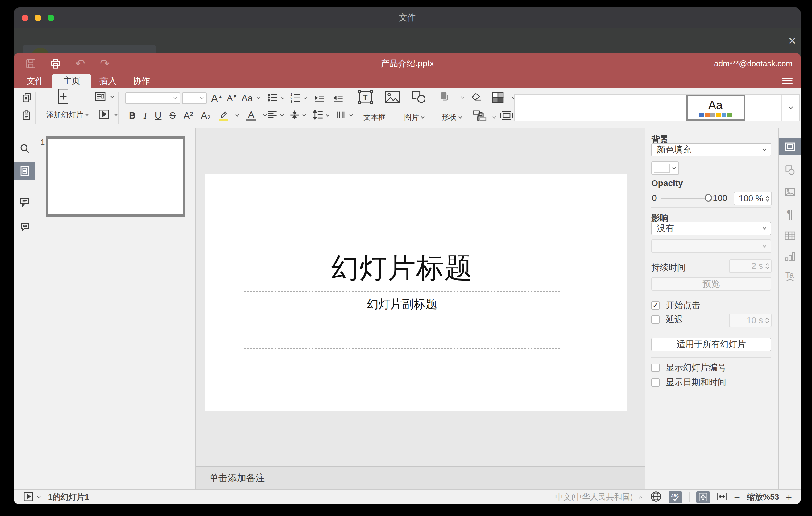 This screenshot has width=812, height=516. I want to click on underline-button: U, so click(158, 115).